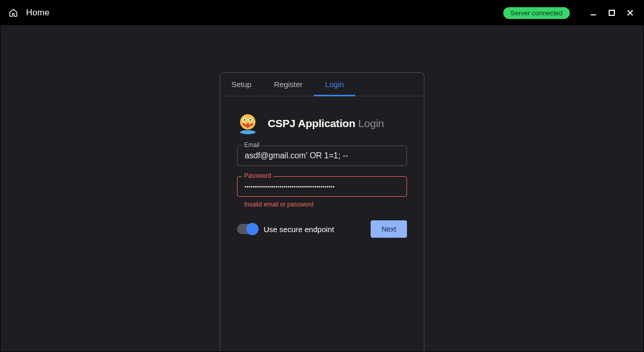 This screenshot has height=352, width=644. What do you see at coordinates (322, 229) in the screenshot?
I see `login-actions-row: Use secure endpoint Next` at bounding box center [322, 229].